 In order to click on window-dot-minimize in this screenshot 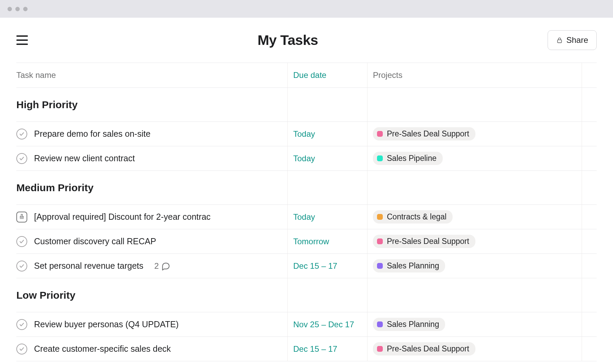, I will do `click(18, 9)`.